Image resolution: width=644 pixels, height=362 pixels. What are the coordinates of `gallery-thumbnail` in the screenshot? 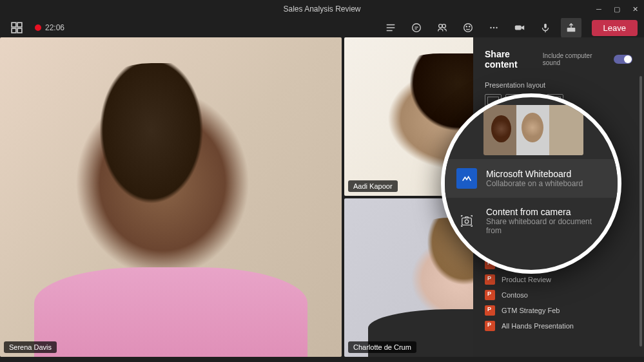 It's located at (534, 130).